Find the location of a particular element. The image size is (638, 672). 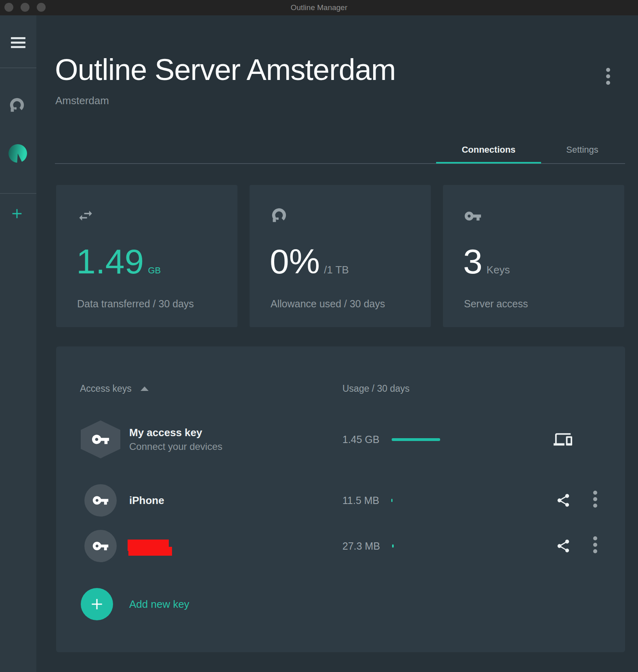

titlebar: Outline Manager is located at coordinates (319, 8).